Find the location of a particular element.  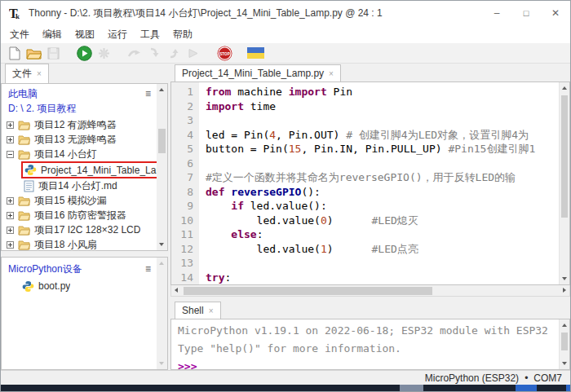

editor-scrollbar is located at coordinates (564, 183).